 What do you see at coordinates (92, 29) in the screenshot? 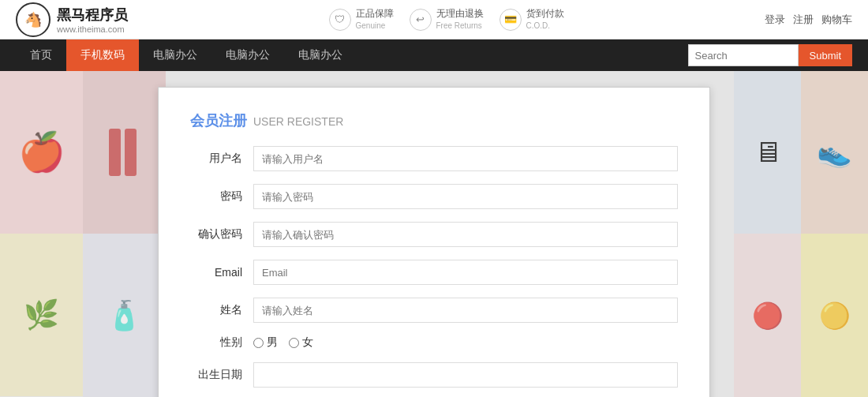
I see `logo-subtitle: www.itheima.com` at bounding box center [92, 29].